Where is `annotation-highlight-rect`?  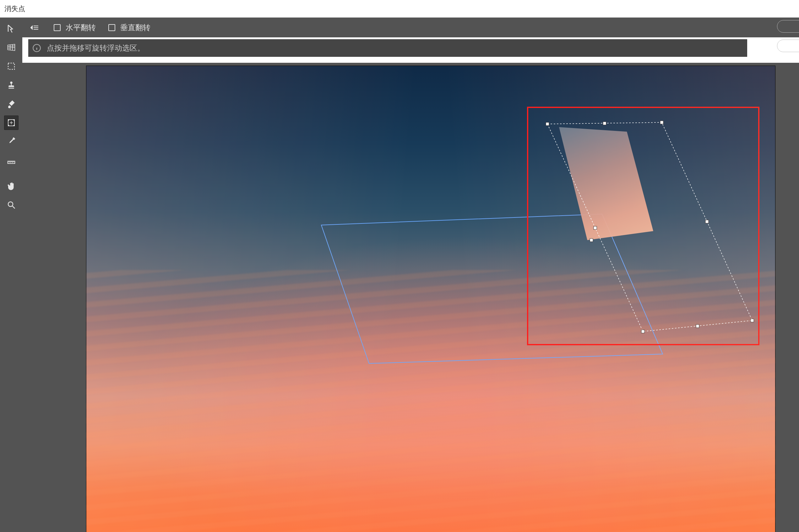
annotation-highlight-rect is located at coordinates (643, 226).